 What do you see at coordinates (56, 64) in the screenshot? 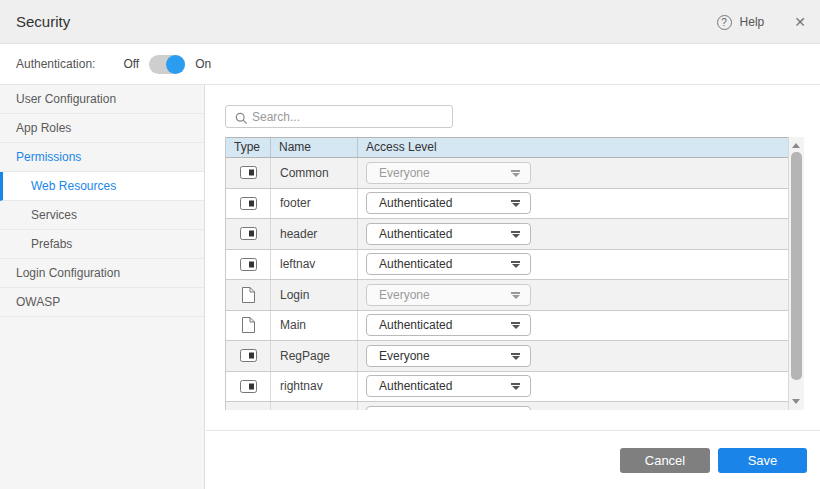
I see `authentication-label: Authentication:` at bounding box center [56, 64].